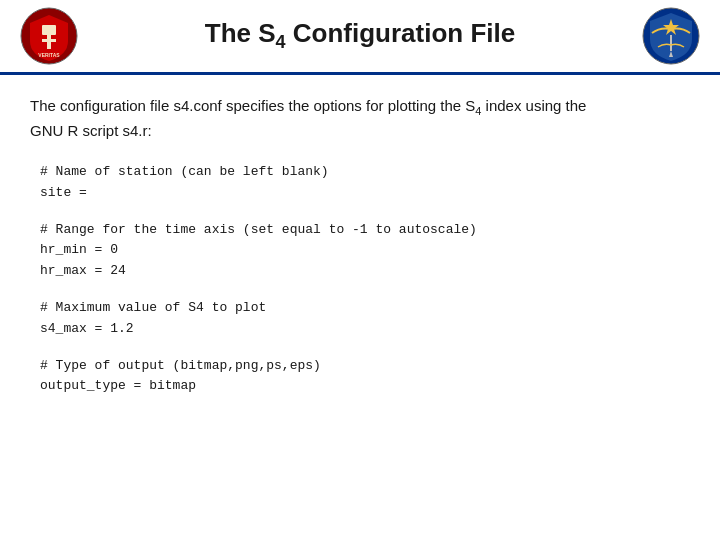 Image resolution: width=720 pixels, height=540 pixels. Describe the element at coordinates (365, 230) in the screenshot. I see `code-comment-2: # Range for the time axis (set equal to …` at that location.